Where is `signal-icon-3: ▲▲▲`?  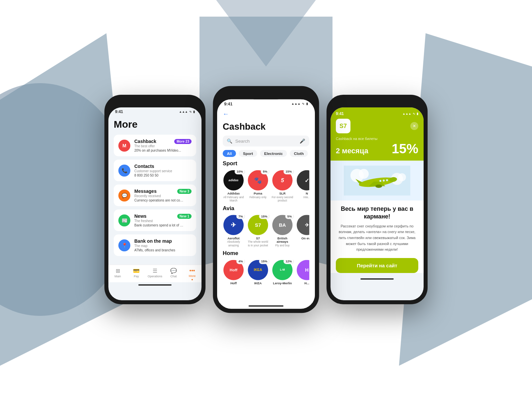 signal-icon-3: ▲▲▲ is located at coordinates (407, 114).